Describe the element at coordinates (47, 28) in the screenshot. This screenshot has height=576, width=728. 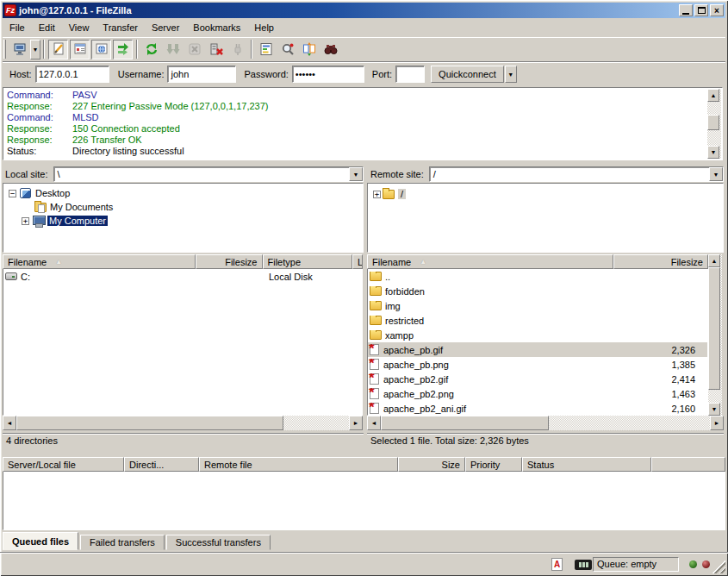
I see `menu-edit: Edit` at that location.